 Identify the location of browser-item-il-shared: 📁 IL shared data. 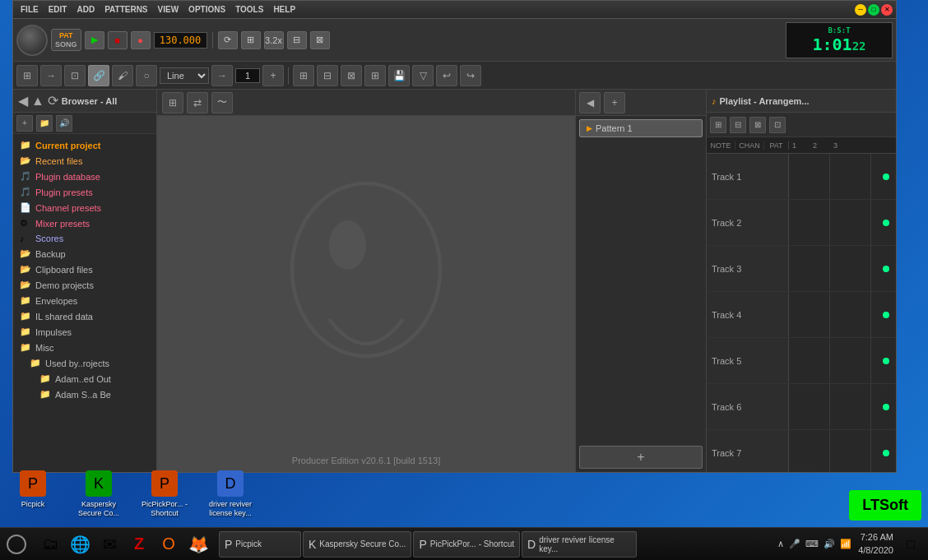
(85, 316).